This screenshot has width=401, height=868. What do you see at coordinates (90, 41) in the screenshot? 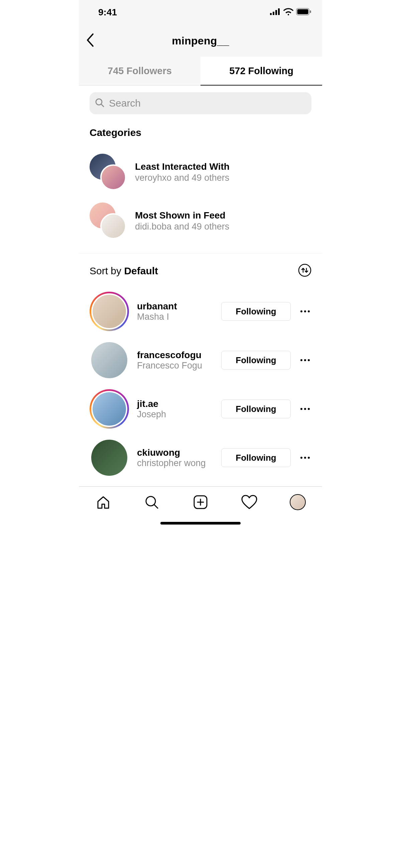
I see `back-button` at bounding box center [90, 41].